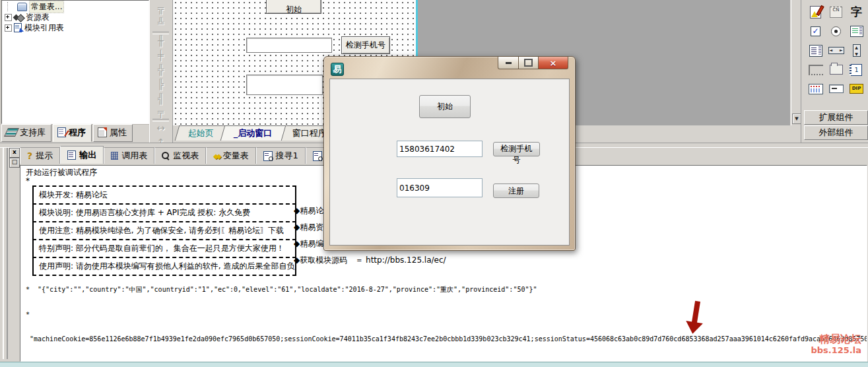 The image size is (868, 367). I want to click on status-bar, so click(434, 364).